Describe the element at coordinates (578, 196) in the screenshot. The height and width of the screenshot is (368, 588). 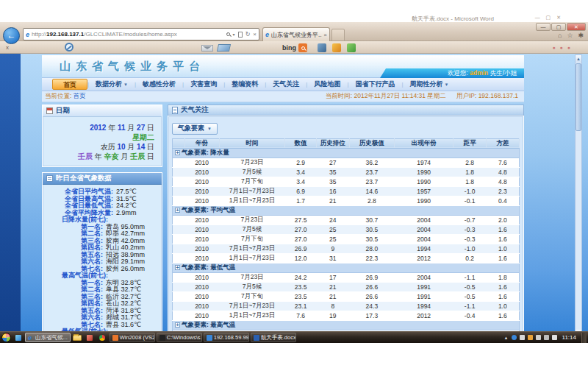
I see `page-scrollbar: ▲ ▼` at that location.